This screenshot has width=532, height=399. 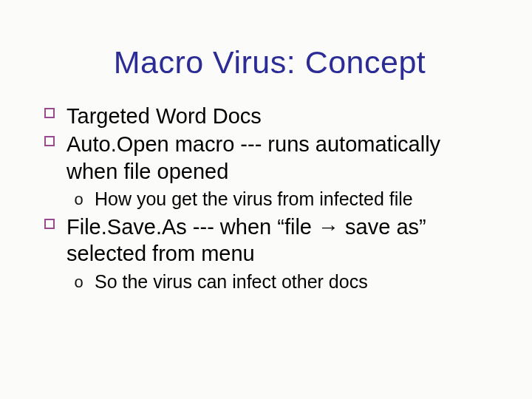 What do you see at coordinates (247, 240) in the screenshot?
I see `list-item-text: File.Save.As --- when “file → save as” s…` at bounding box center [247, 240].